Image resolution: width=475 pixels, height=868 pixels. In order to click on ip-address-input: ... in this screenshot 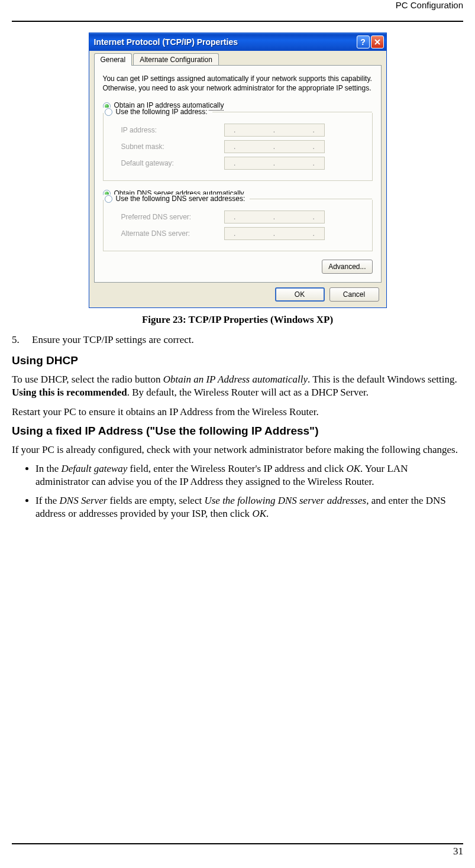, I will do `click(274, 130)`.